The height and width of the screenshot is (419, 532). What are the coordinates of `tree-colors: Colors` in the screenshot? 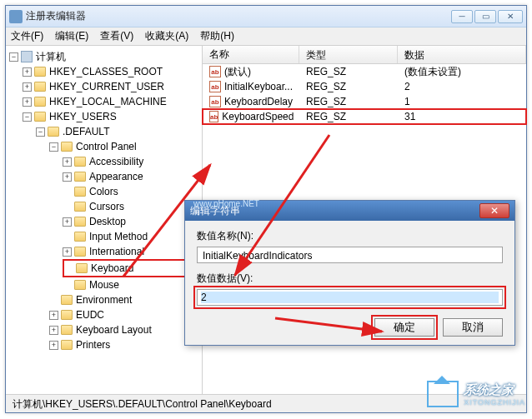 It's located at (103, 192).